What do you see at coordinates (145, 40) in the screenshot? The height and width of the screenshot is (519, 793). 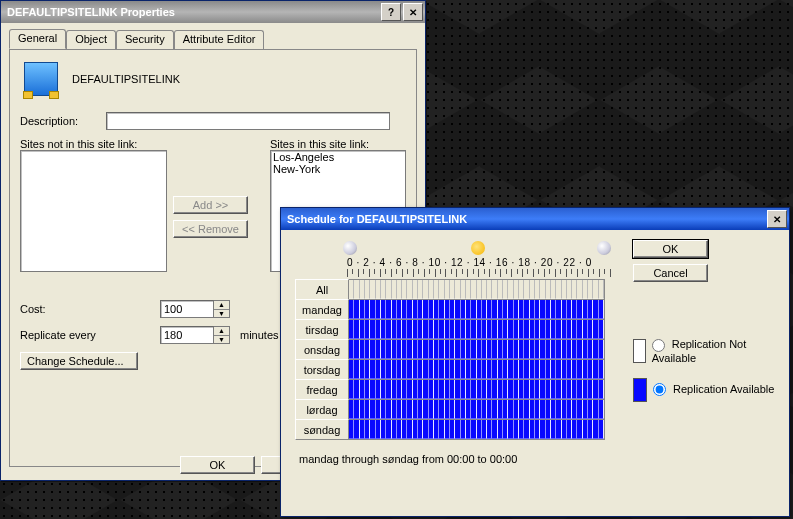 I see `tab-security: Security` at bounding box center [145, 40].